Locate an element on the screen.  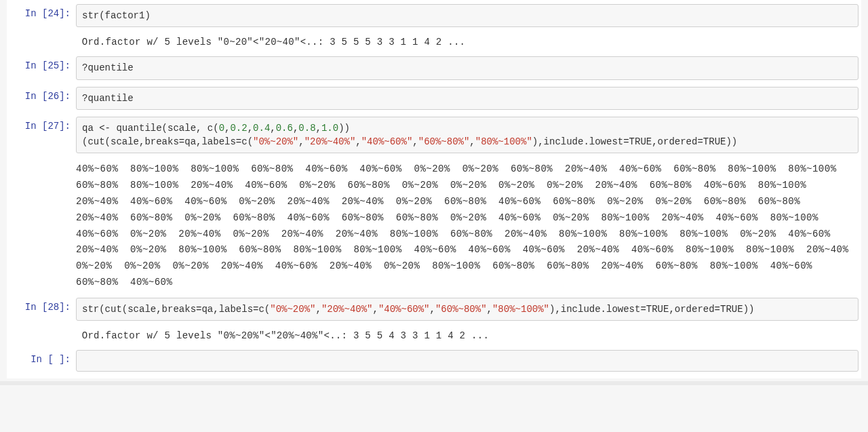
code-27-str-0: "0%~20%" is located at coordinates (275, 142).